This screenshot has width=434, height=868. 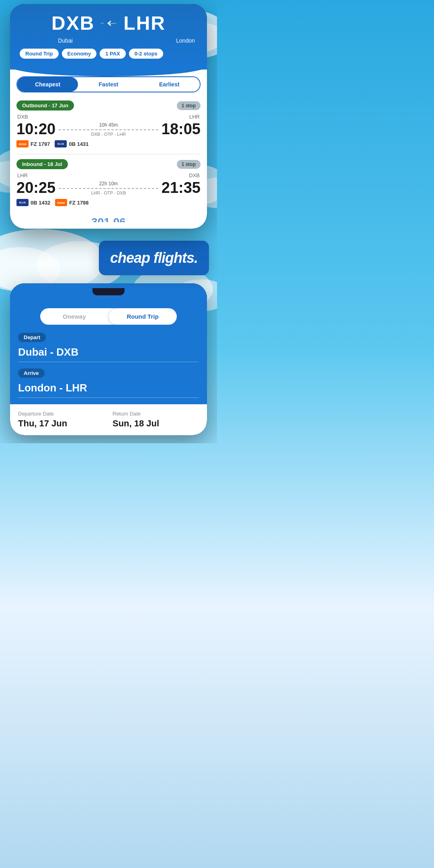 What do you see at coordinates (113, 54) in the screenshot?
I see `pax-tag: 1 PAX` at bounding box center [113, 54].